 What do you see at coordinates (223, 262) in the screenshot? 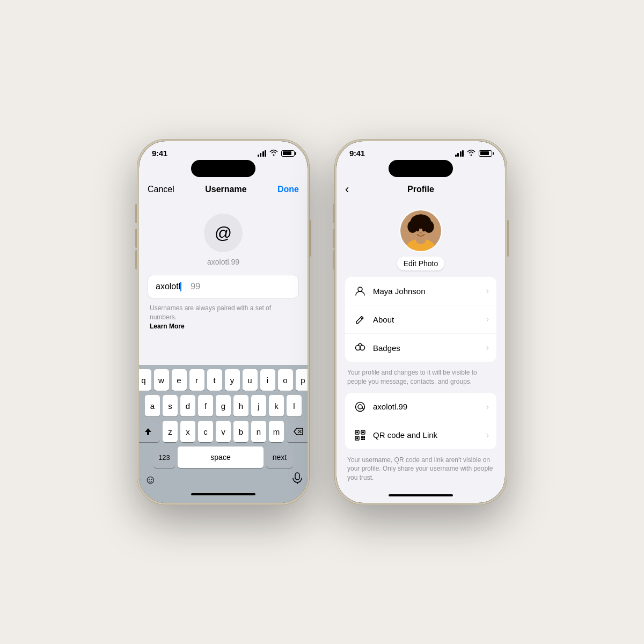
I see `username-display: axolotl.99` at bounding box center [223, 262].